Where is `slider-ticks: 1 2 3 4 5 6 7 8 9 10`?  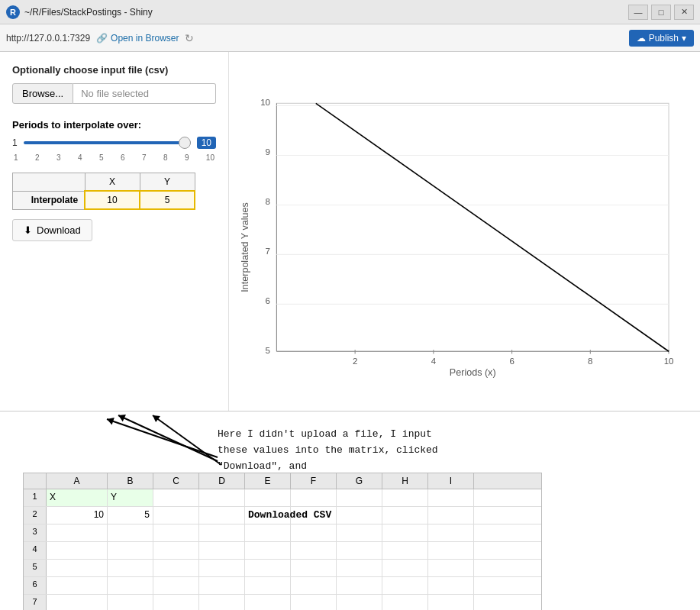
slider-ticks: 1 2 3 4 5 6 7 8 9 10 is located at coordinates (115, 157).